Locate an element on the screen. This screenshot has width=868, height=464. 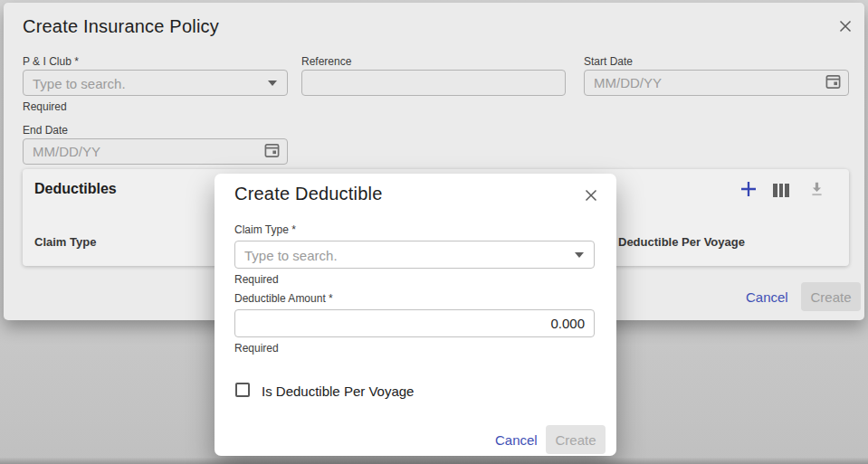
deductible-amount-label: Deductible Amount * is located at coordinates (284, 298).